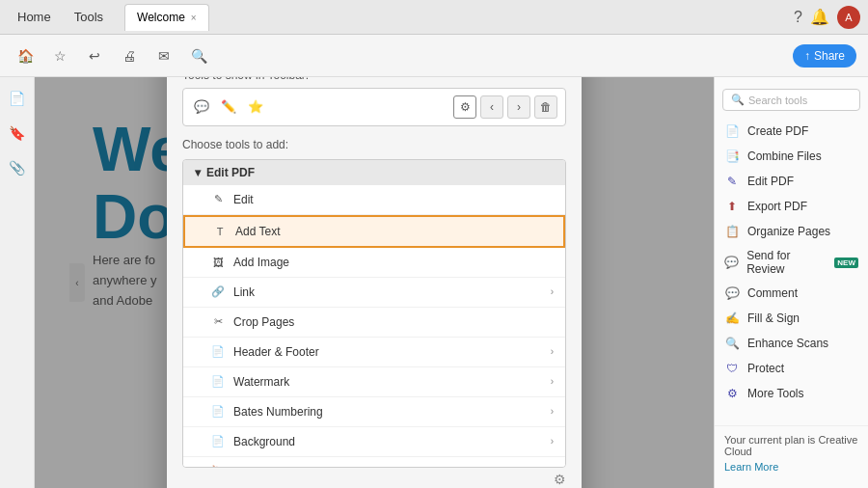  What do you see at coordinates (791, 100) in the screenshot?
I see `search-tools-input: 🔍 Search tools` at bounding box center [791, 100].